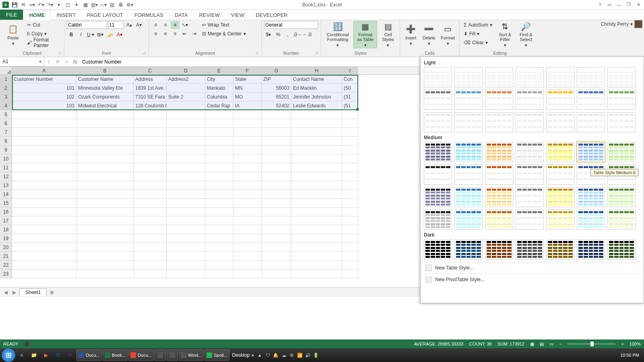 This screenshot has width=644, height=362. I want to click on align-middle-icon: ≡, so click(165, 25).